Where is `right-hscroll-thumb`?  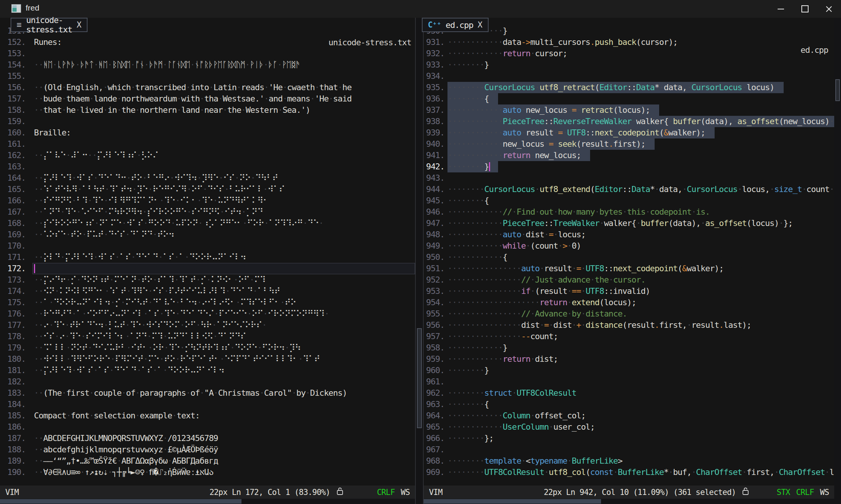 right-hscroll-thumb is located at coordinates (512, 501).